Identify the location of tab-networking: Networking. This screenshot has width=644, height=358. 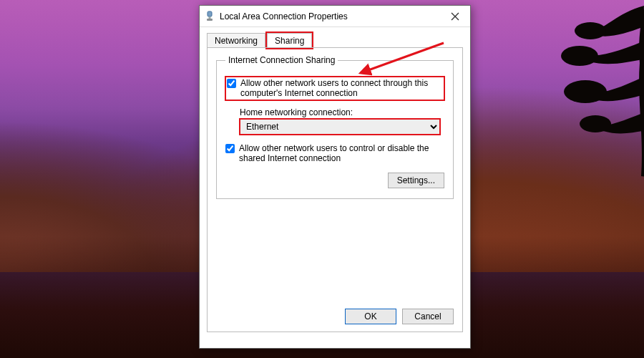
(236, 40).